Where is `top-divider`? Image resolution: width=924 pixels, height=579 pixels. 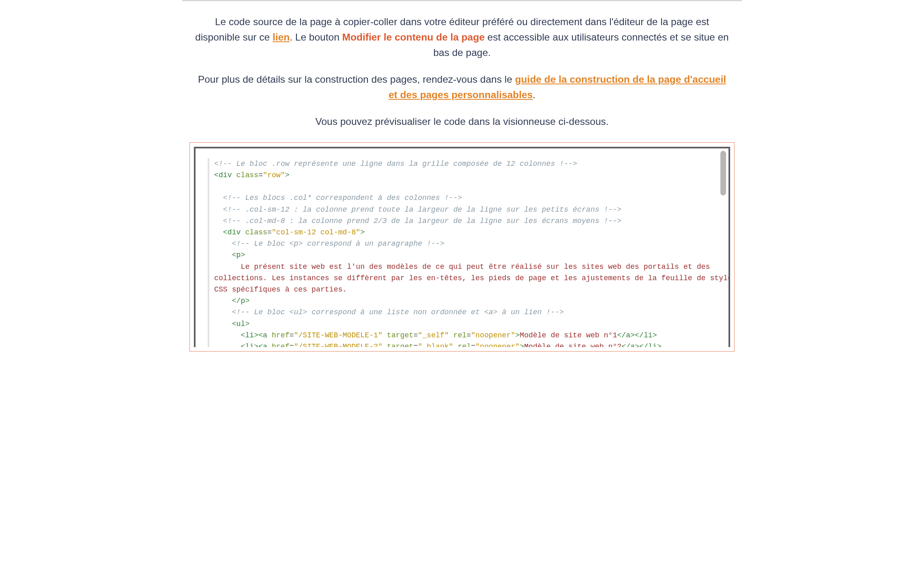
top-divider is located at coordinates (462, 1).